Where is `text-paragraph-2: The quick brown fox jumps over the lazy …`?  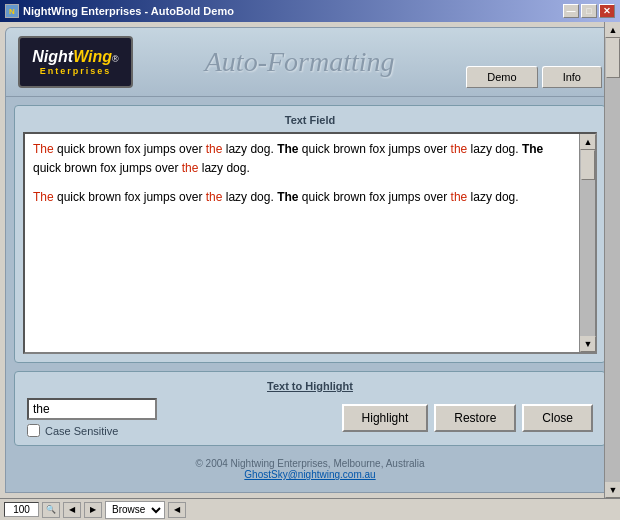
text-paragraph-2: The quick brown fox jumps over the lazy … is located at coordinates (302, 198).